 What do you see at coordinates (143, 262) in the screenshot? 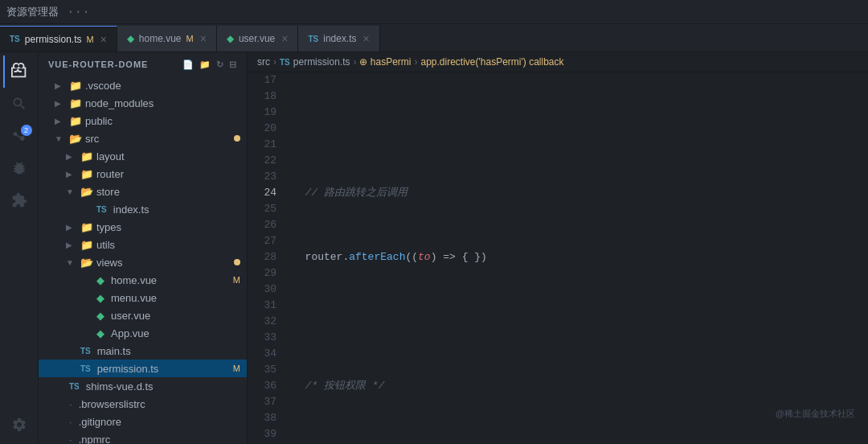
I see `tree-views: 📂 views` at bounding box center [143, 262].